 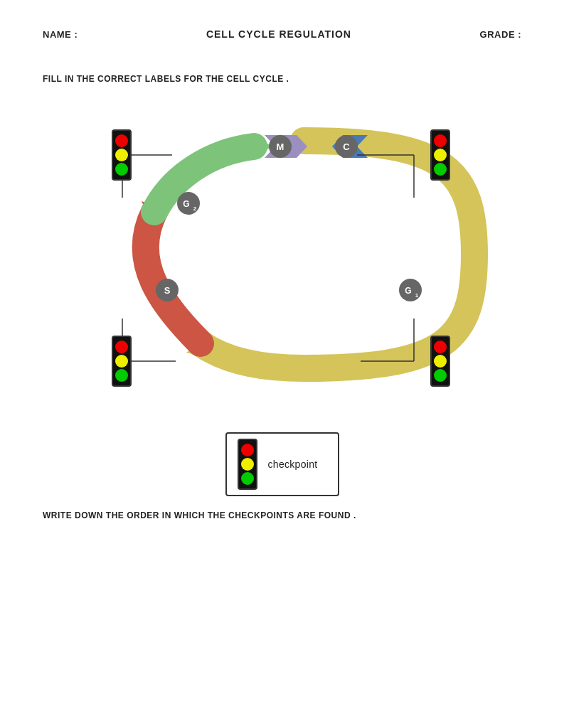 I want to click on svg-text: C, so click(x=346, y=146).